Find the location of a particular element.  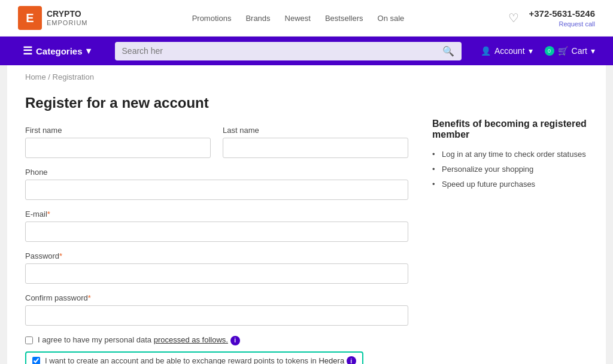

gdpr-link: processed as follows. is located at coordinates (191, 340).